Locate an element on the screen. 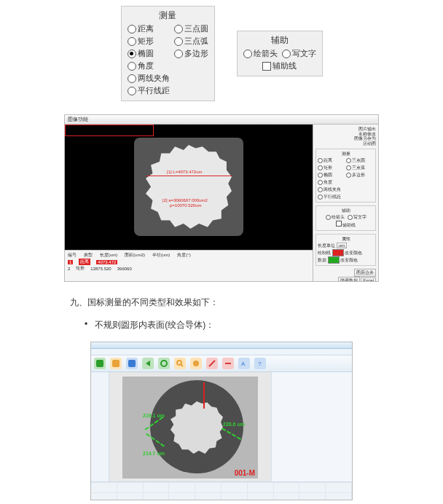  green-label-2: 214.7 um is located at coordinates (154, 453).